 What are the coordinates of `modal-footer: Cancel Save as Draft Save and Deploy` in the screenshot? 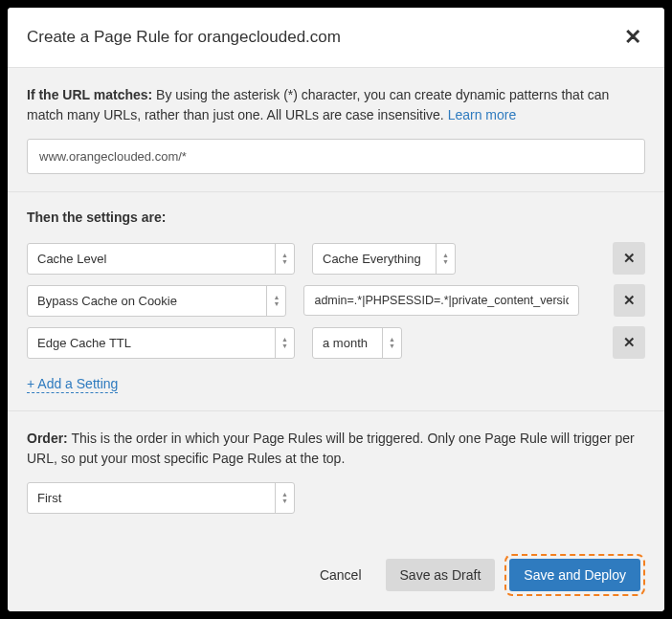 It's located at (336, 575).